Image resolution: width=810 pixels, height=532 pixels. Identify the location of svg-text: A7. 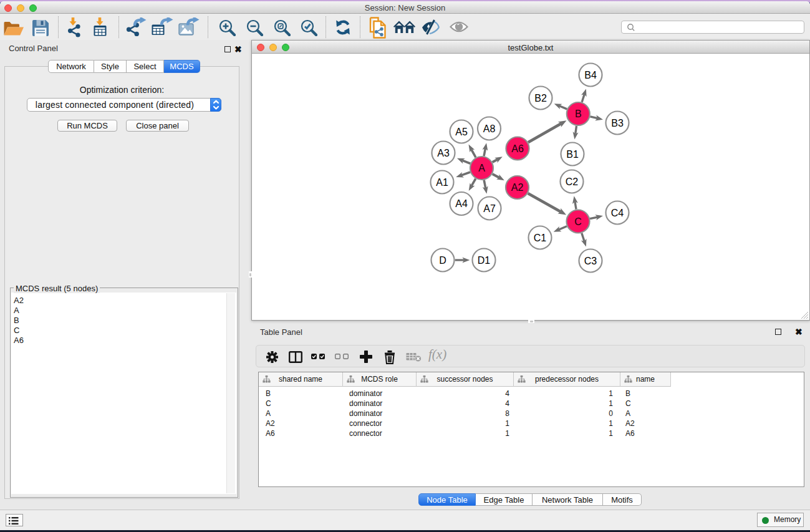
(489, 208).